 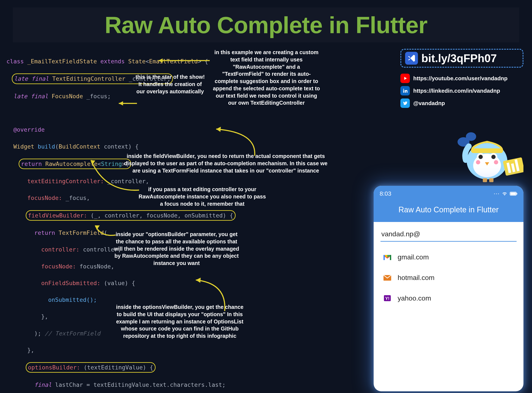 What do you see at coordinates (180, 322) in the screenshot?
I see `annotation-optionsview: inside the optionsViewBuilder, you get t…` at bounding box center [180, 322].